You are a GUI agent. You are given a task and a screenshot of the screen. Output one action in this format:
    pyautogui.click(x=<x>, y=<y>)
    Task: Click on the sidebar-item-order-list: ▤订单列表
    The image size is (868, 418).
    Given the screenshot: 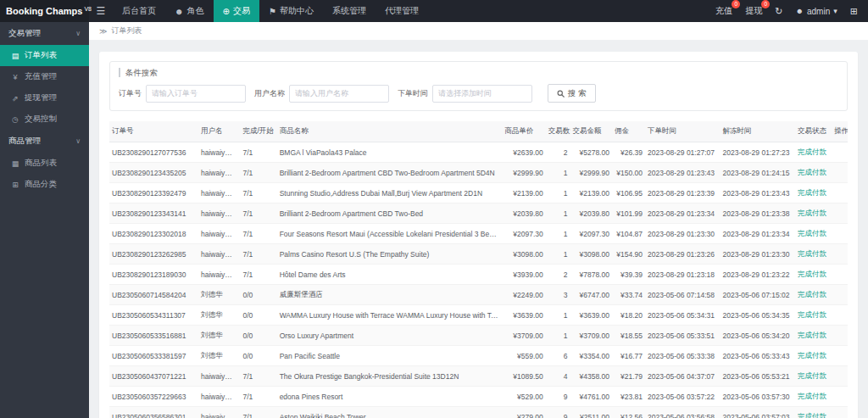 What is the action you would take?
    pyautogui.click(x=44, y=56)
    